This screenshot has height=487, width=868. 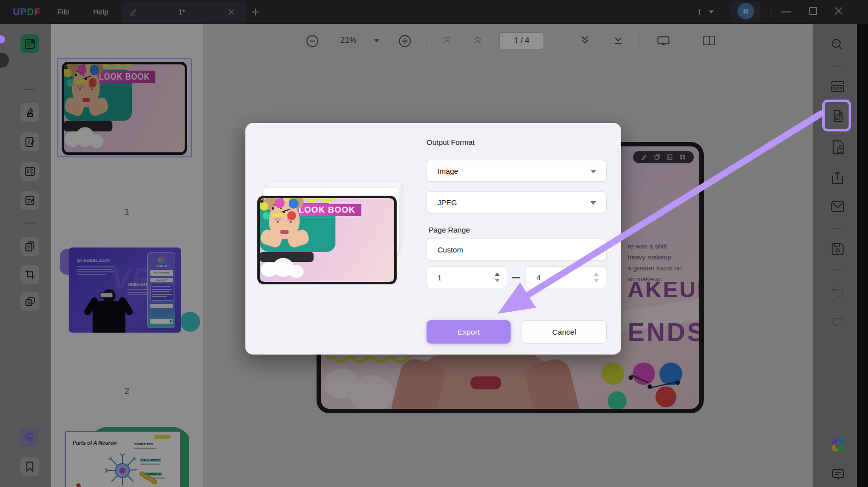 I want to click on range-to-input: 4, so click(x=565, y=277).